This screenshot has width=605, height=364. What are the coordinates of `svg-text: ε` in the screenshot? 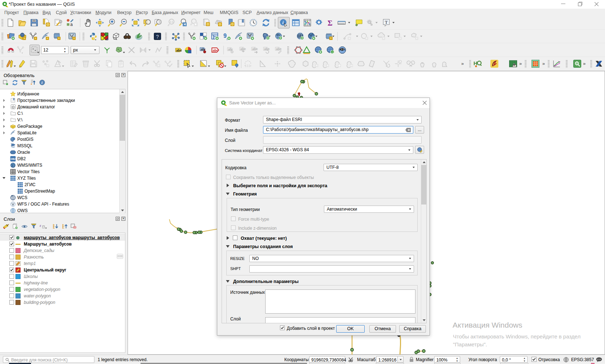 It's located at (40, 225).